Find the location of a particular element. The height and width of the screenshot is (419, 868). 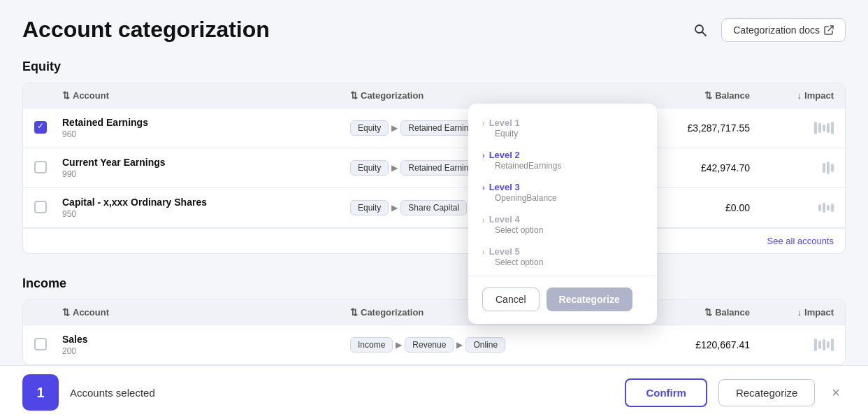

close-bottom-bar-button: × is located at coordinates (836, 393).